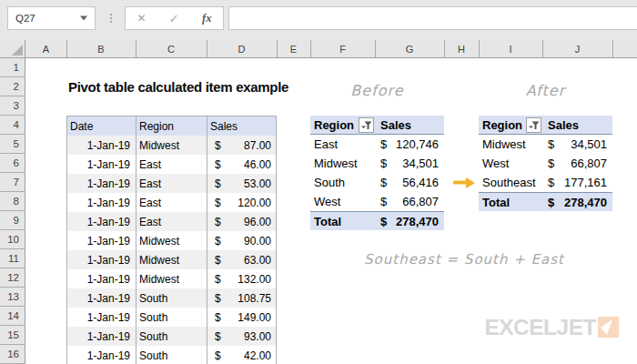 Image resolution: width=637 pixels, height=364 pixels. What do you see at coordinates (175, 18) in the screenshot?
I see `enter-icon: ✓` at bounding box center [175, 18].